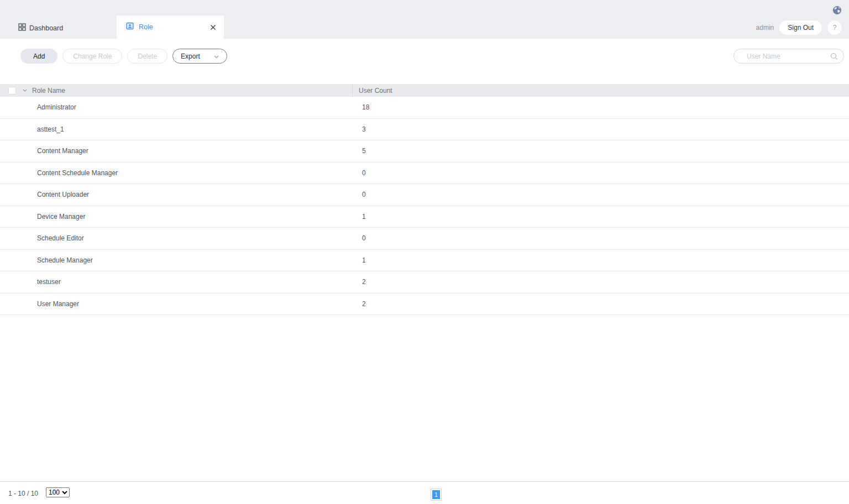  Describe the element at coordinates (176, 173) in the screenshot. I see `role-name-cell: Content Schedule Manager` at that location.